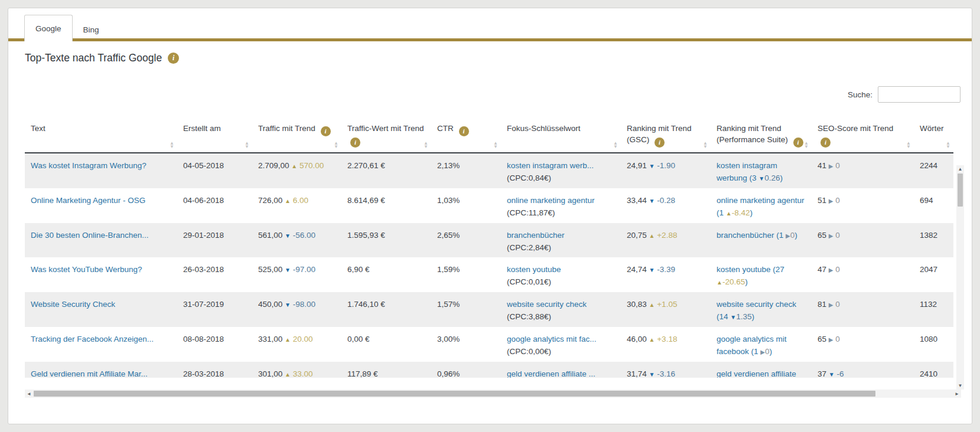 Image resolution: width=980 pixels, height=432 pixels. What do you see at coordinates (551, 201) in the screenshot?
I see `keyword-link: online marketing agentur` at bounding box center [551, 201].